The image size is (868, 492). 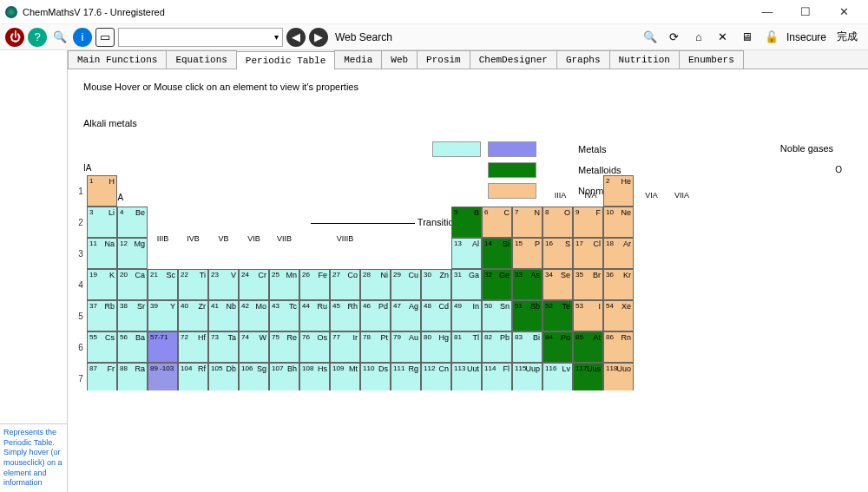 I want to click on tab-prosim: Prosim, so click(x=444, y=59).